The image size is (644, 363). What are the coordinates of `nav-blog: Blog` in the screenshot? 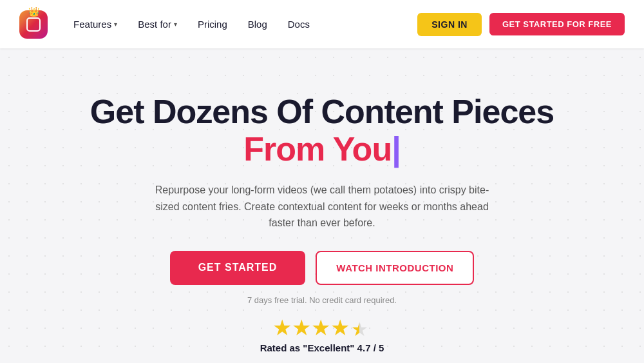 It's located at (258, 25).